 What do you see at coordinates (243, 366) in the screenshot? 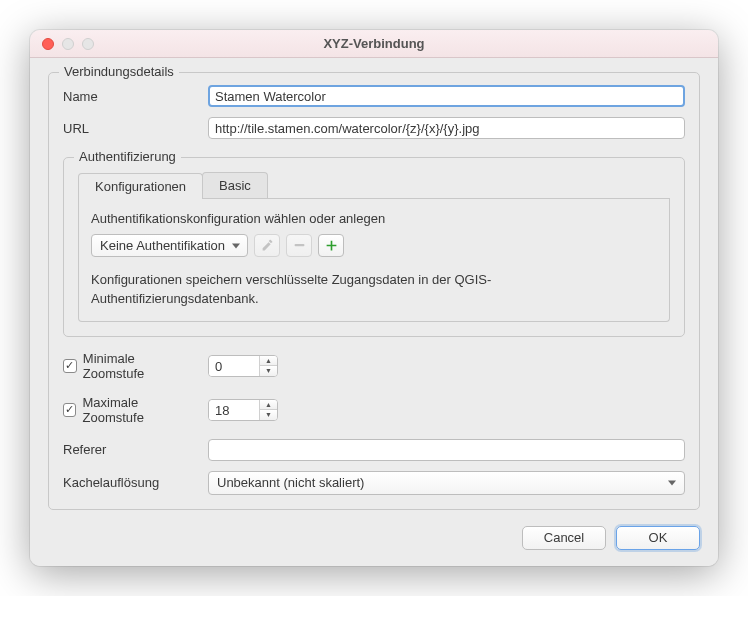
I see `min-zoom-stepper: ▲ ▼` at bounding box center [243, 366].